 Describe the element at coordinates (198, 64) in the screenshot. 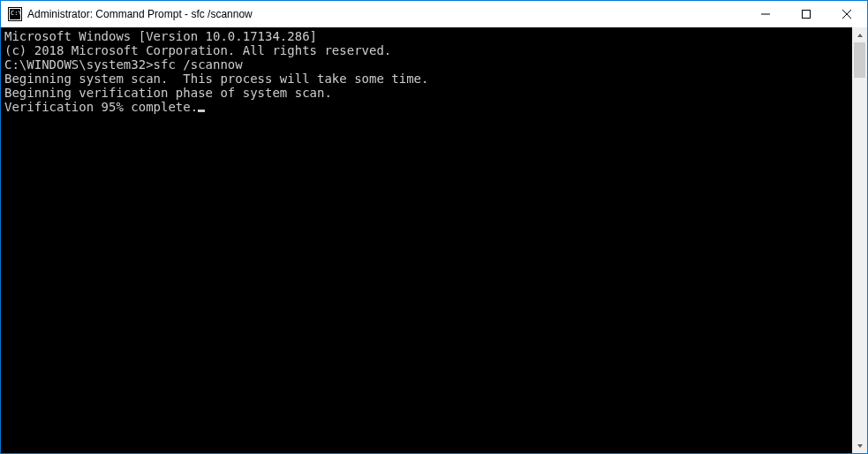

I see `prompt-command: sfc /scannow` at that location.